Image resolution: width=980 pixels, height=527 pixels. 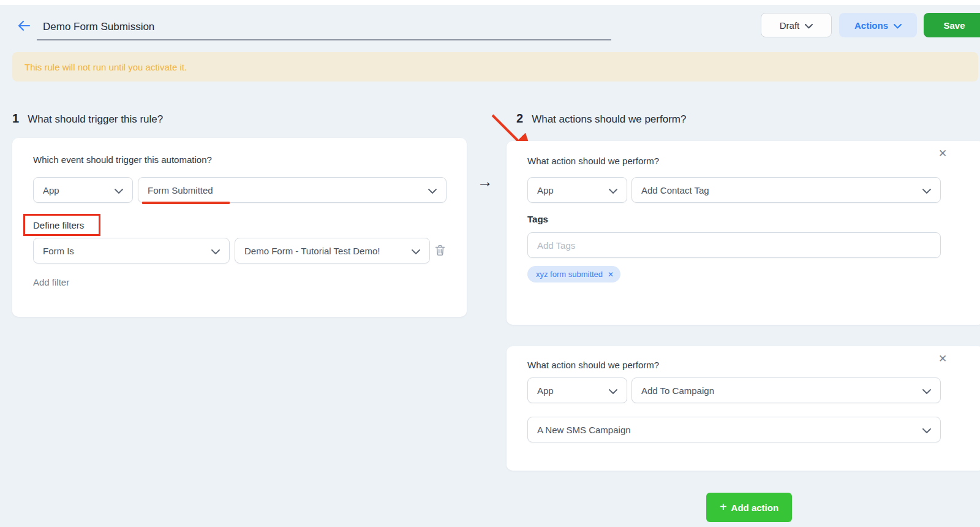 What do you see at coordinates (59, 251) in the screenshot?
I see `selected-value: Form Is` at bounding box center [59, 251].